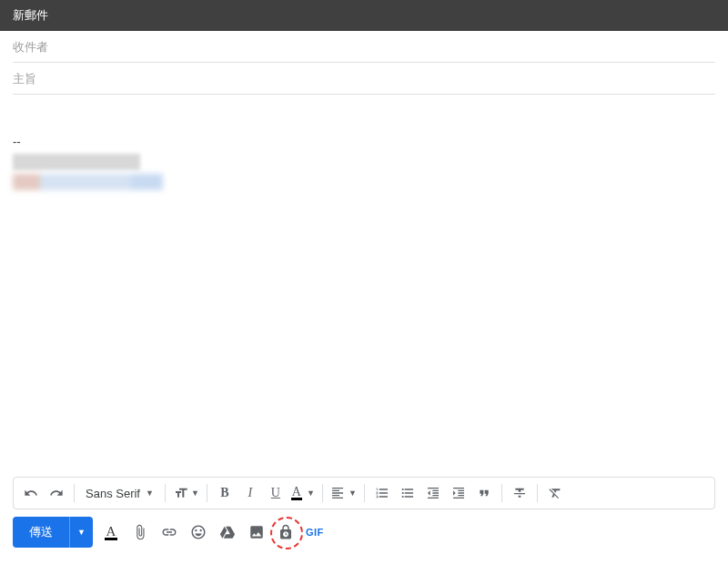 This screenshot has width=728, height=564. I want to click on bulleted-list-button, so click(408, 493).